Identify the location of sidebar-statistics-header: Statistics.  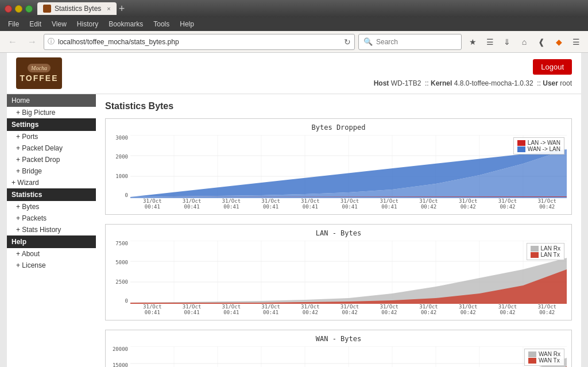
(52, 195).